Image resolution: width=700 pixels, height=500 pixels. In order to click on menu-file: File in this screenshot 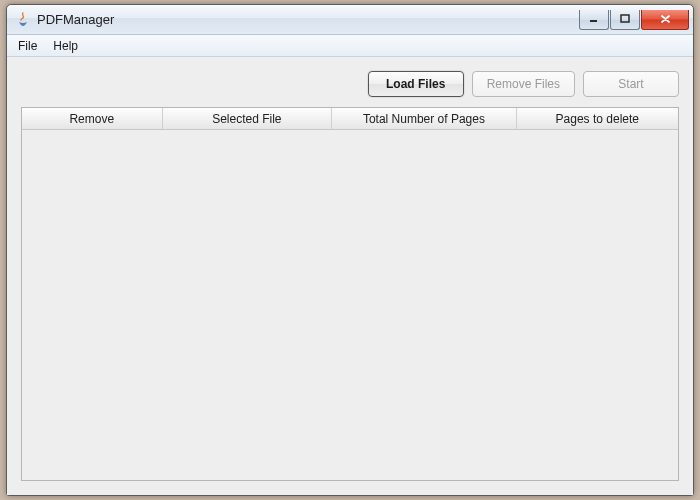, I will do `click(28, 46)`.